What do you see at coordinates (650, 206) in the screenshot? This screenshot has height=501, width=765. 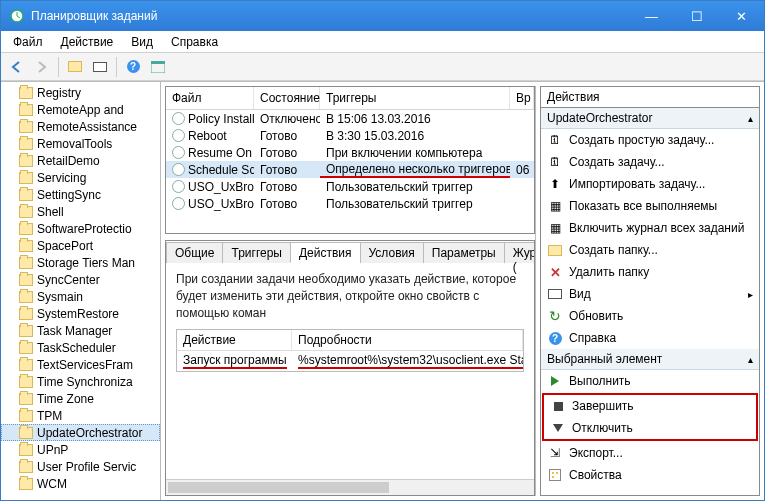 I see `action-item: ▦Показать все выполняемы` at bounding box center [650, 206].